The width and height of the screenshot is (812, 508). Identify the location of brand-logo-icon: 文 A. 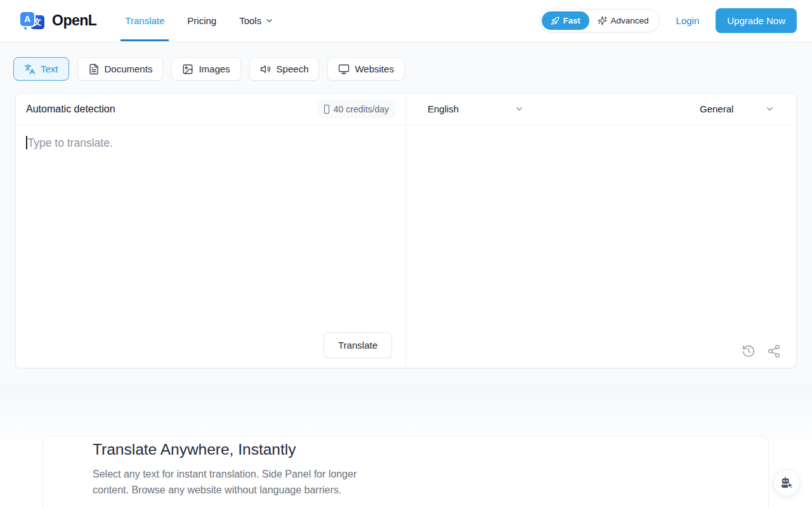
(34, 21).